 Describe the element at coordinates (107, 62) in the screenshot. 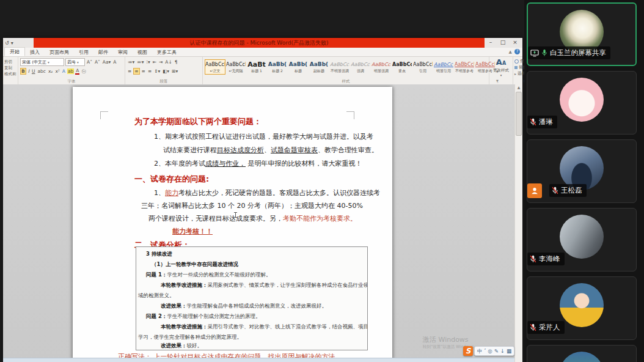

I see `change-case-icon: Aa▾` at that location.